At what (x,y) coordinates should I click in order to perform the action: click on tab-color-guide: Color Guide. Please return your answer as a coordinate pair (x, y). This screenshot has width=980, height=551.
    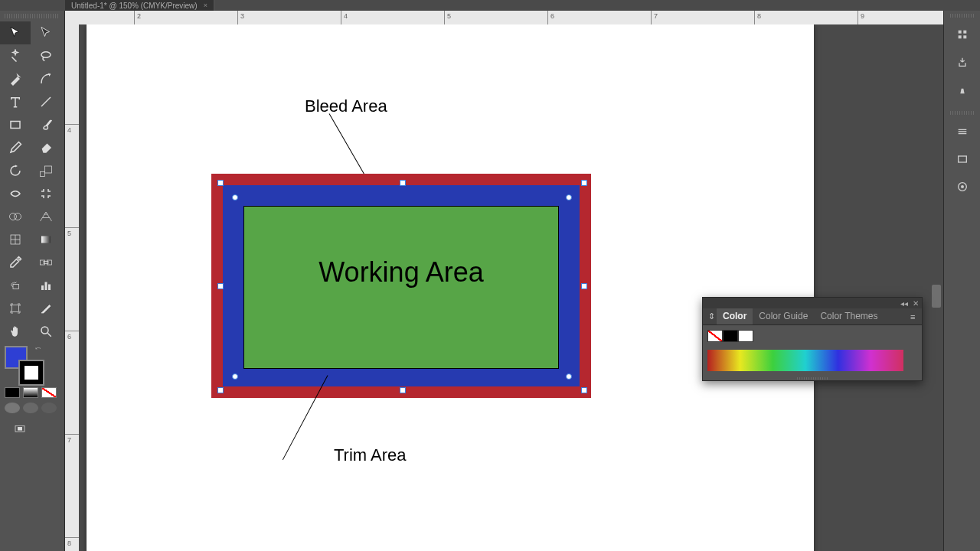
    Looking at the image, I should click on (783, 317).